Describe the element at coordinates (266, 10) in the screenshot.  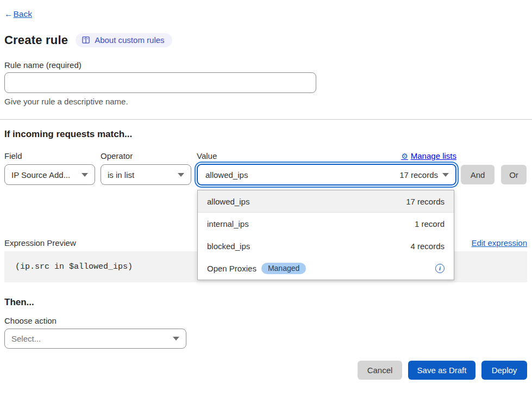
I see `back-row: ←Back` at that location.